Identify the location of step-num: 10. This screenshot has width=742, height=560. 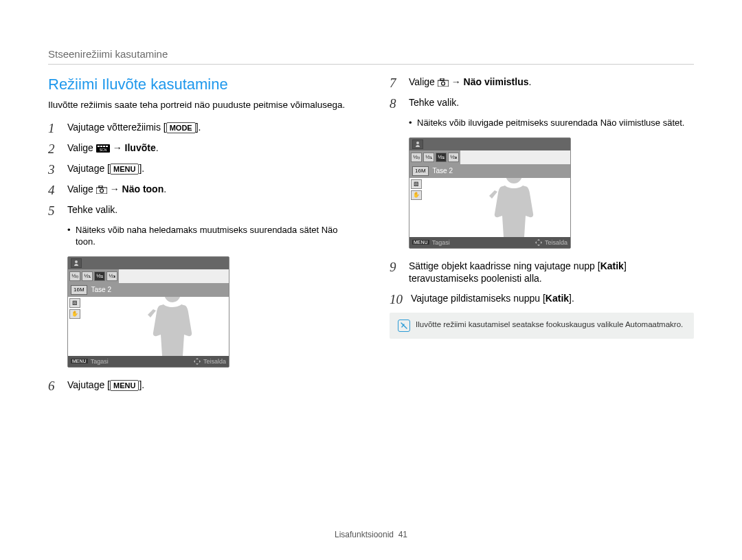
(396, 300).